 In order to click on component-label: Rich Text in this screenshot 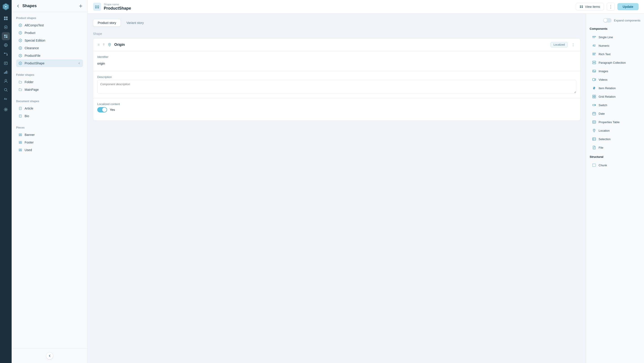, I will do `click(604, 54)`.